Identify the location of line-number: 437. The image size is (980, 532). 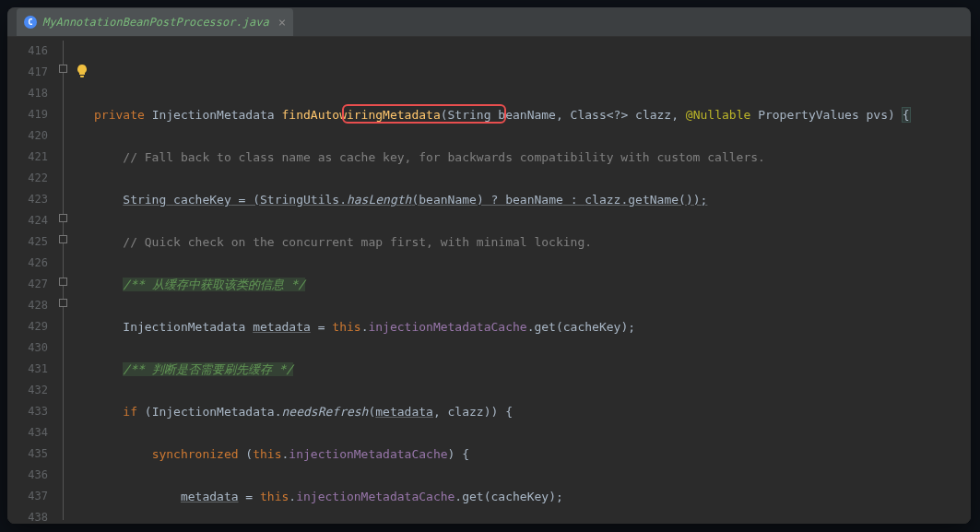
(34, 496).